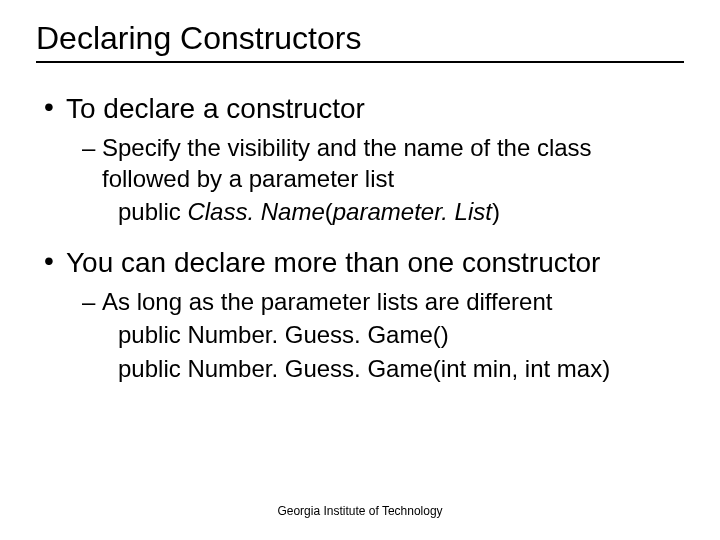  I want to click on code-text: public, so click(152, 212).